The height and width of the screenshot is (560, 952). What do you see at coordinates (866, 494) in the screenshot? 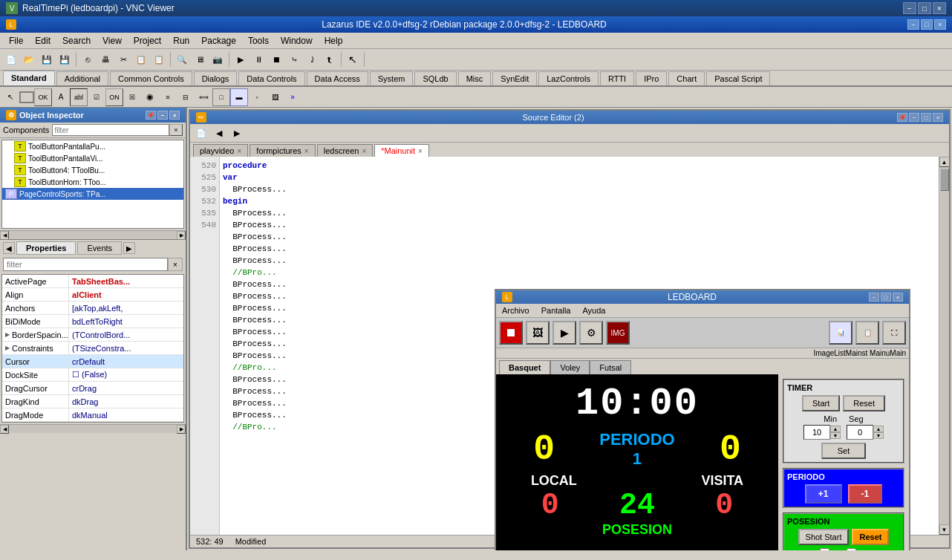
I see `periodo-minus-btn: -1` at bounding box center [866, 494].